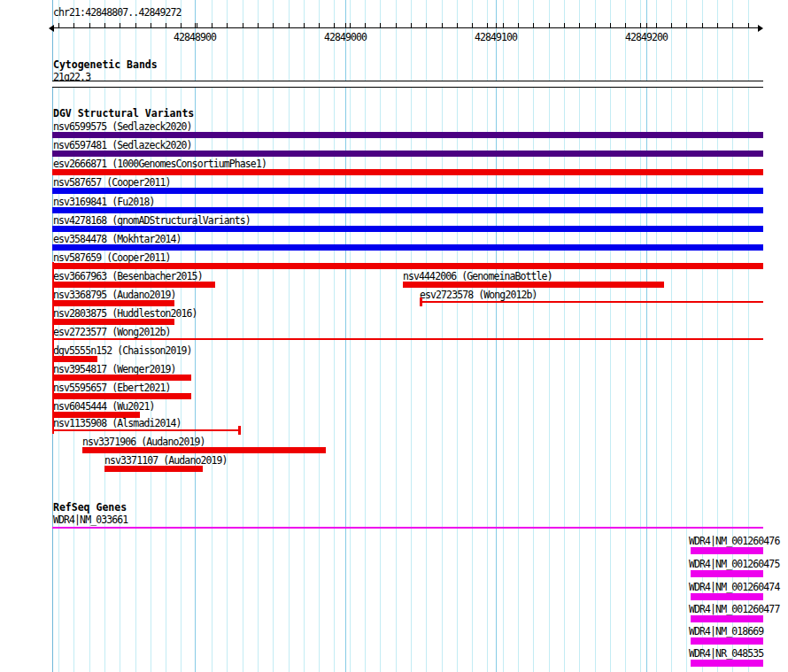 This screenshot has width=788, height=672. Describe the element at coordinates (117, 423) in the screenshot. I see `variant-label: nsv1135908 (Alsmadi2014)` at that location.